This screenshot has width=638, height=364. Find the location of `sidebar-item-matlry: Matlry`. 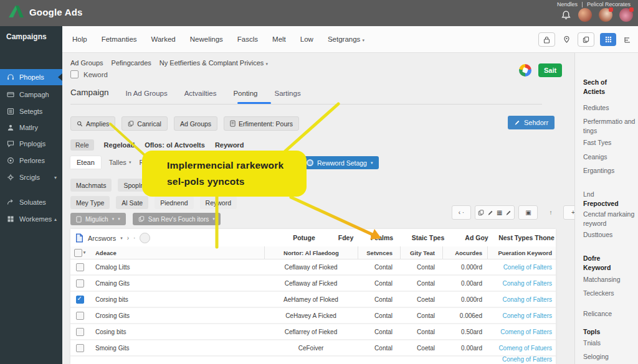

sidebar-item-matlry: Matlry is located at coordinates (31, 128).